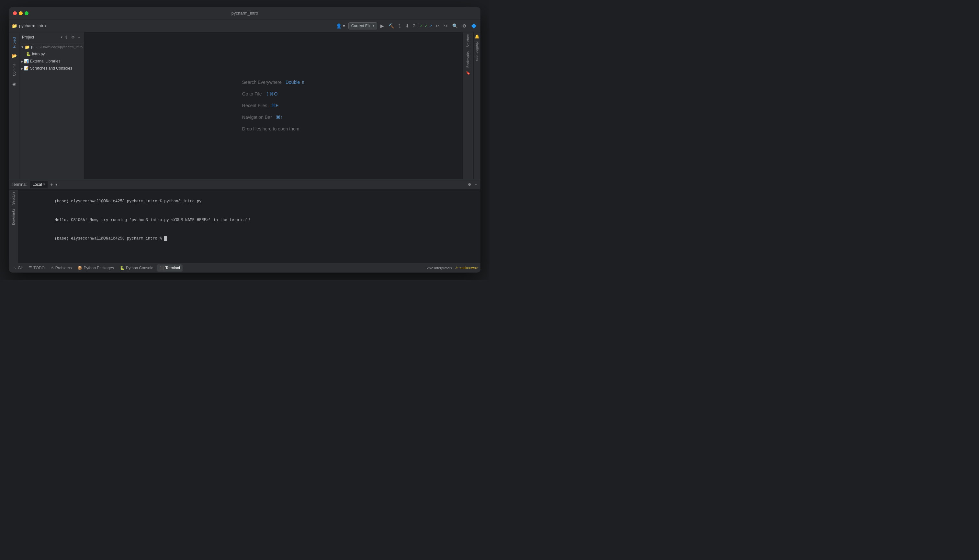  What do you see at coordinates (472, 185) in the screenshot?
I see `terminal-toolbar-right: ⚙ −` at bounding box center [472, 185].